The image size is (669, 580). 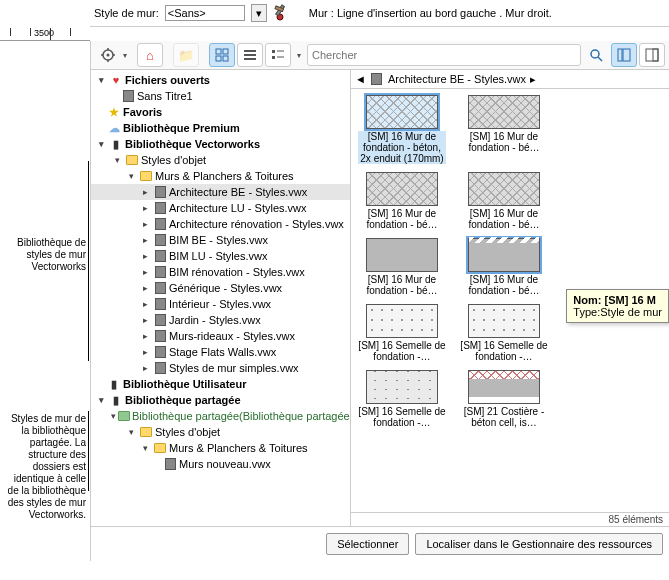 What do you see at coordinates (220, 80) in the screenshot?
I see `tree-open-files: ▾♥Fichiers ouverts` at bounding box center [220, 80].